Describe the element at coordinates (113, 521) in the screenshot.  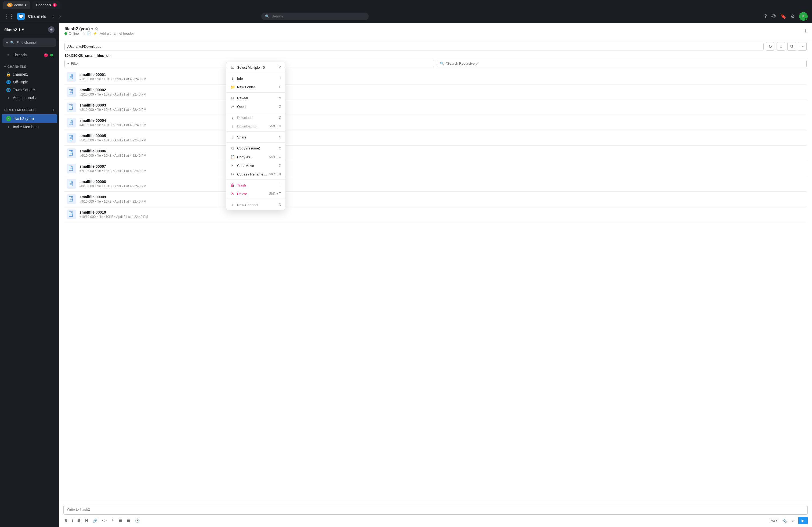
I see `blockquote-button: ❝` at that location.